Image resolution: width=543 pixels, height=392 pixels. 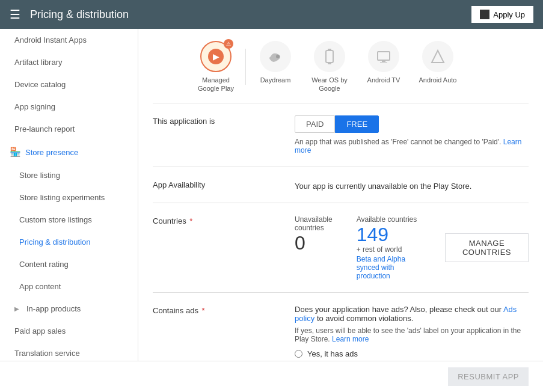 What do you see at coordinates (202, 310) in the screenshot?
I see `ads-required: *` at bounding box center [202, 310].